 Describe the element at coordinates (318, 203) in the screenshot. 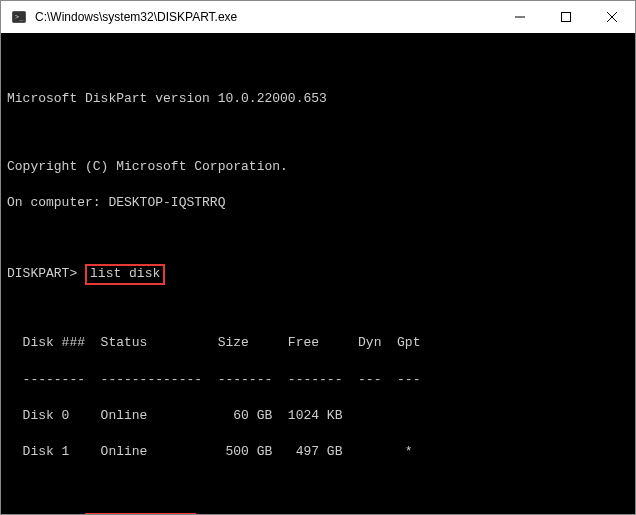

I see `computer-line: On computer: DESKTOP-IQSTRRQ` at that location.